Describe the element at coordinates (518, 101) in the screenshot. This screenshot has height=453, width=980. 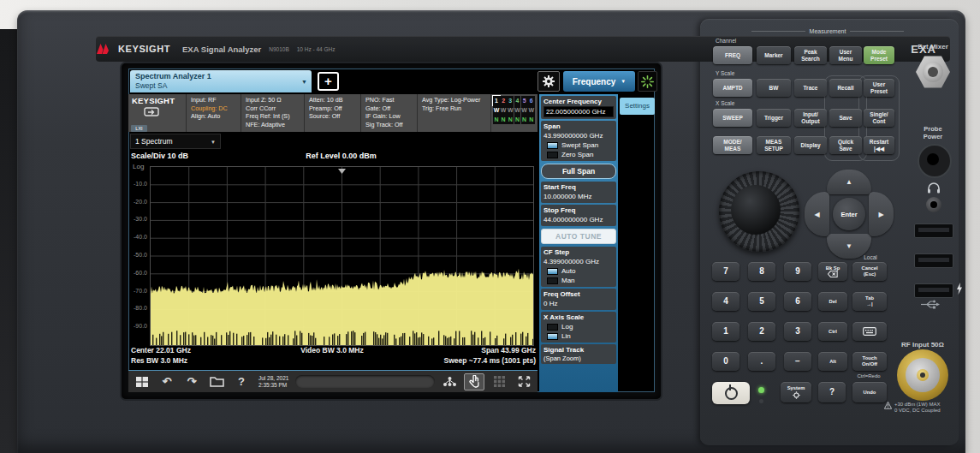
I see `marker-number-4: 4` at that location.